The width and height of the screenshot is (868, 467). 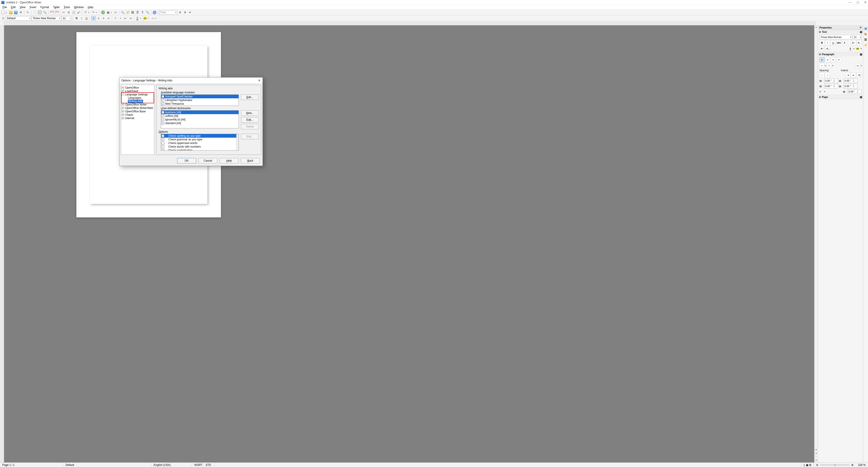 What do you see at coordinates (866, 34) in the screenshot?
I see `sidebar-styles-icon: 🎨` at bounding box center [866, 34].